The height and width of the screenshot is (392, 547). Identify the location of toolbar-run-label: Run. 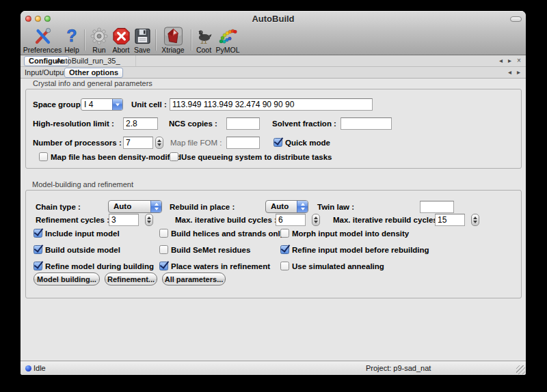
(98, 50).